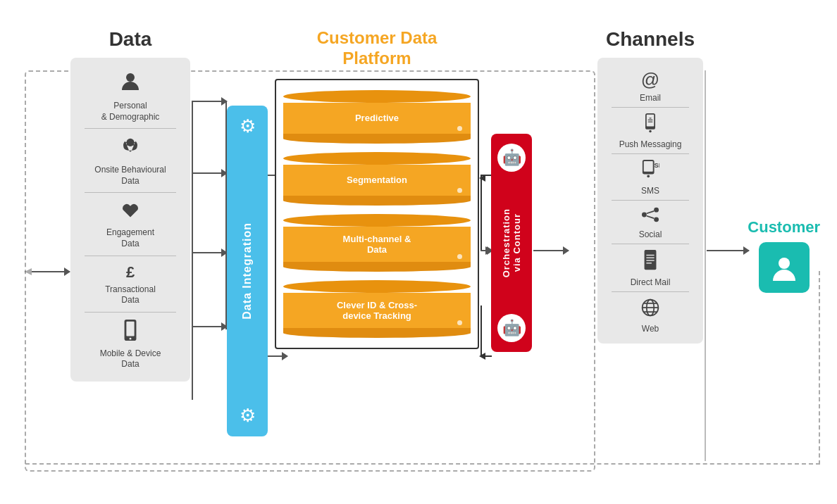 The width and height of the screenshot is (837, 504). I want to click on left-connector-v2, so click(192, 363).